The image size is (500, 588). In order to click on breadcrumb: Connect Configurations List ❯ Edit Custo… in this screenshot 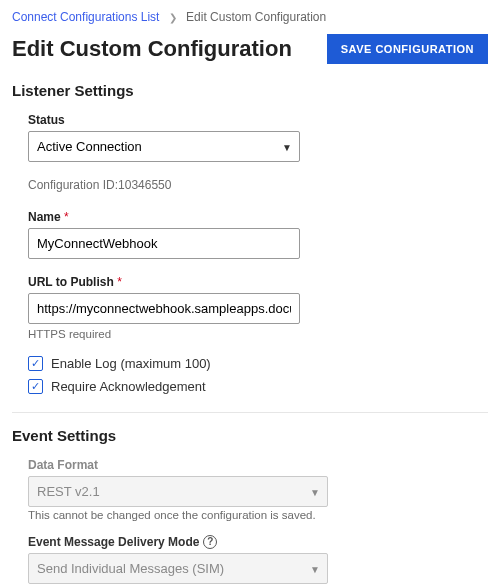, I will do `click(250, 17)`.